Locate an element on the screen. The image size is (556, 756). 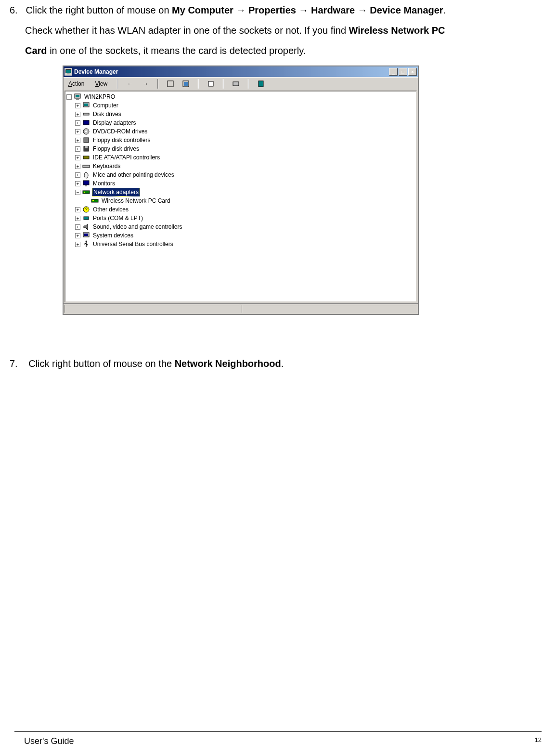
step-7-text-b: . is located at coordinates (283, 364).